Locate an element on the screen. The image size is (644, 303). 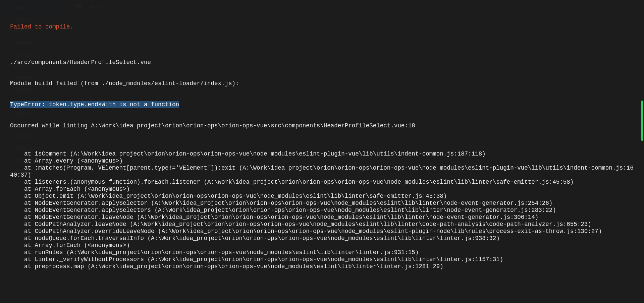
stack-line: at NodeEventGenerator.applySelectors (A:… is located at coordinates (322, 210).